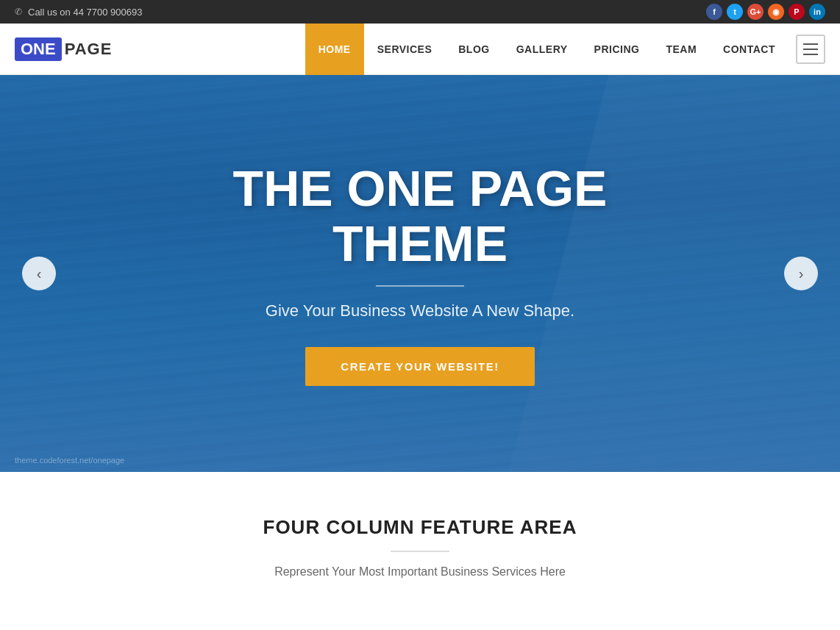 The image size is (840, 630). Describe the element at coordinates (474, 49) in the screenshot. I see `nav-blog: BLOG` at that location.